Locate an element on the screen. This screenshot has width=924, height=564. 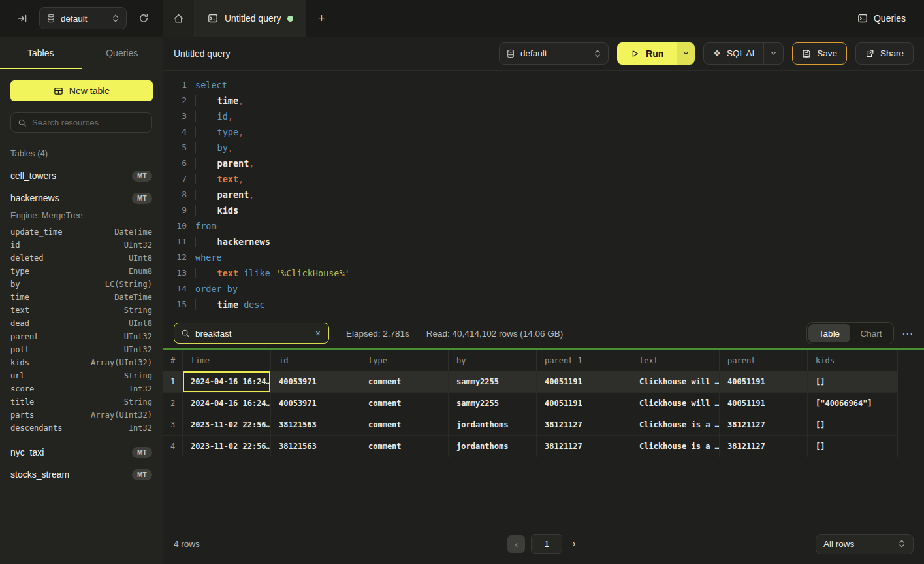
row-number-cell: 2 is located at coordinates (173, 404).